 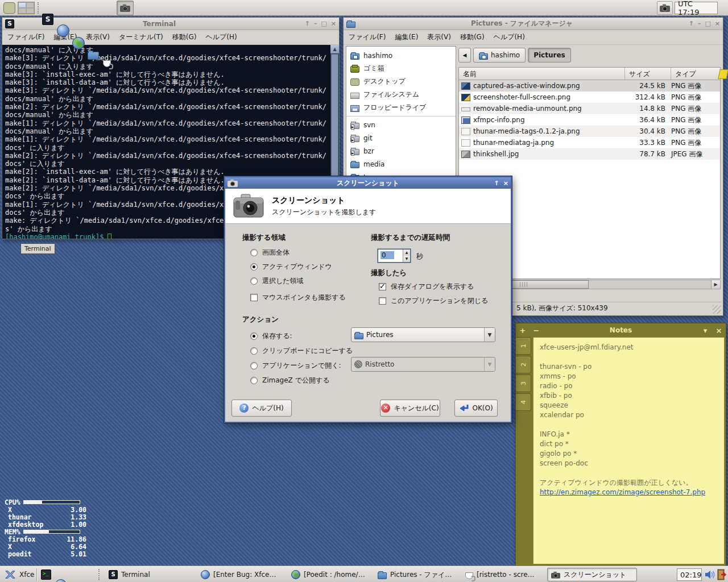 What do you see at coordinates (589, 131) in the screenshot?
I see `file-row: thunar-media-tags-0.1.2-ja.png30.4 kBPNG…` at bounding box center [589, 131].